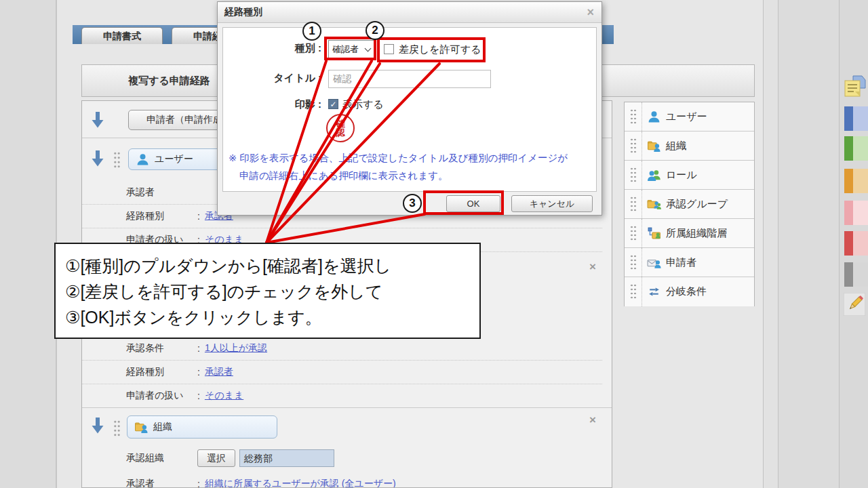 Image resolution: width=868 pixels, height=488 pixels. What do you see at coordinates (412, 203) in the screenshot?
I see `step-badge-3: 3` at bounding box center [412, 203].